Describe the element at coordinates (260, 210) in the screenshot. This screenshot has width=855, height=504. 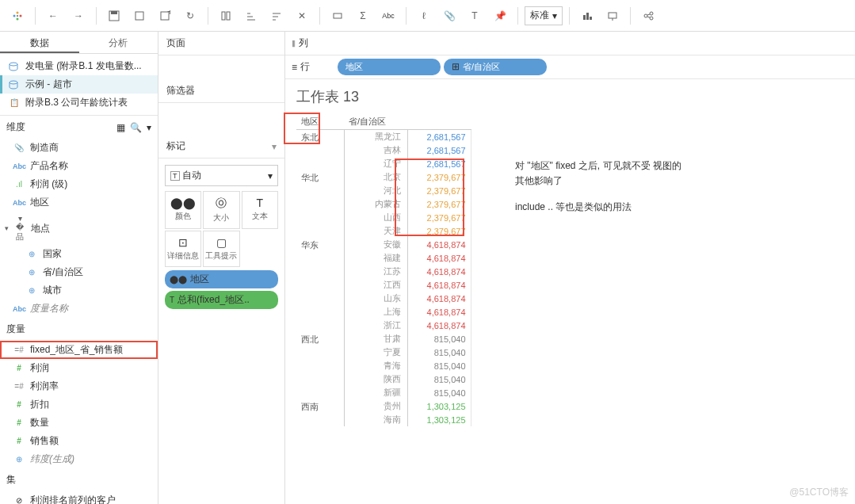
I see `mark-cell-文本: T文本` at that location.